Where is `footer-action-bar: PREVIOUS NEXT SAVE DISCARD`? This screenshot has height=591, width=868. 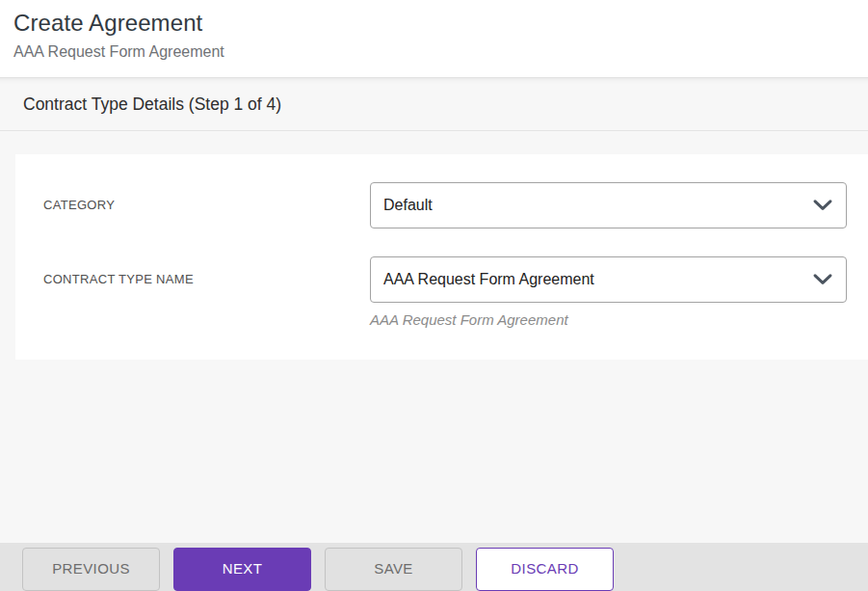 footer-action-bar: PREVIOUS NEXT SAVE DISCARD is located at coordinates (434, 567).